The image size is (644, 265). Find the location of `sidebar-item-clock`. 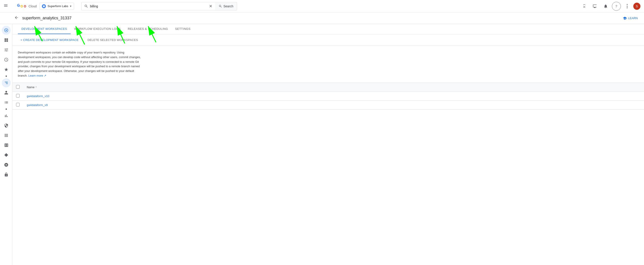

sidebar-item-clock is located at coordinates (6, 60).